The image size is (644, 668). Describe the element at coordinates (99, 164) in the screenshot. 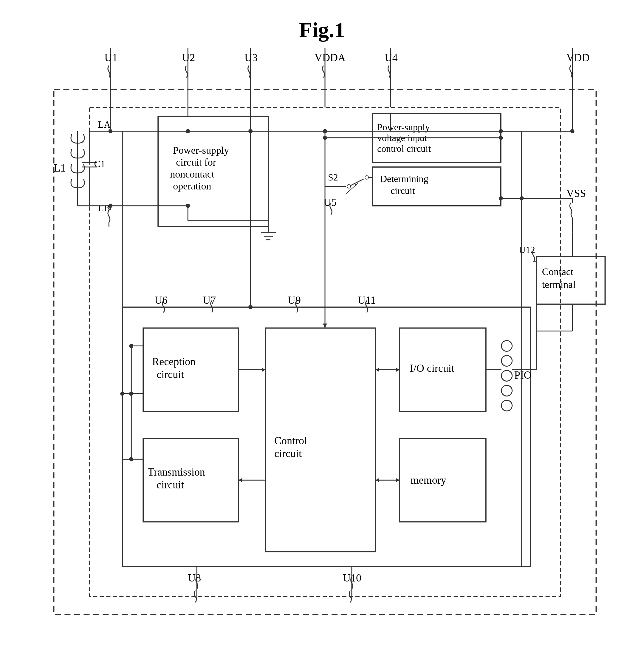

I see `label-c1: C1` at that location.